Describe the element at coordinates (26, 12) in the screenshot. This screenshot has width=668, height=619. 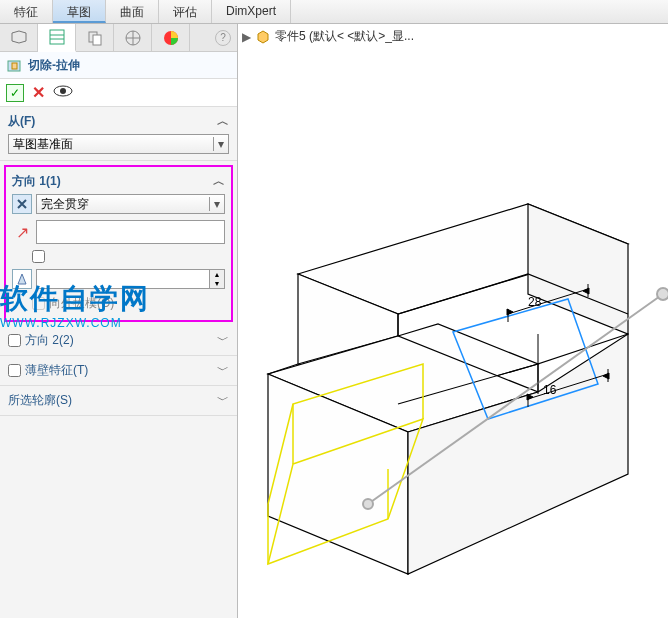
I see `tab-features: 特征` at that location.